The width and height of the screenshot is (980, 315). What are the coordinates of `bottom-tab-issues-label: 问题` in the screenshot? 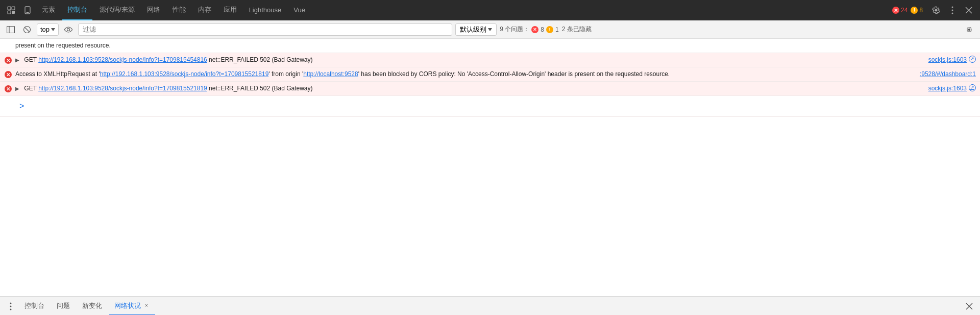 It's located at (63, 306).